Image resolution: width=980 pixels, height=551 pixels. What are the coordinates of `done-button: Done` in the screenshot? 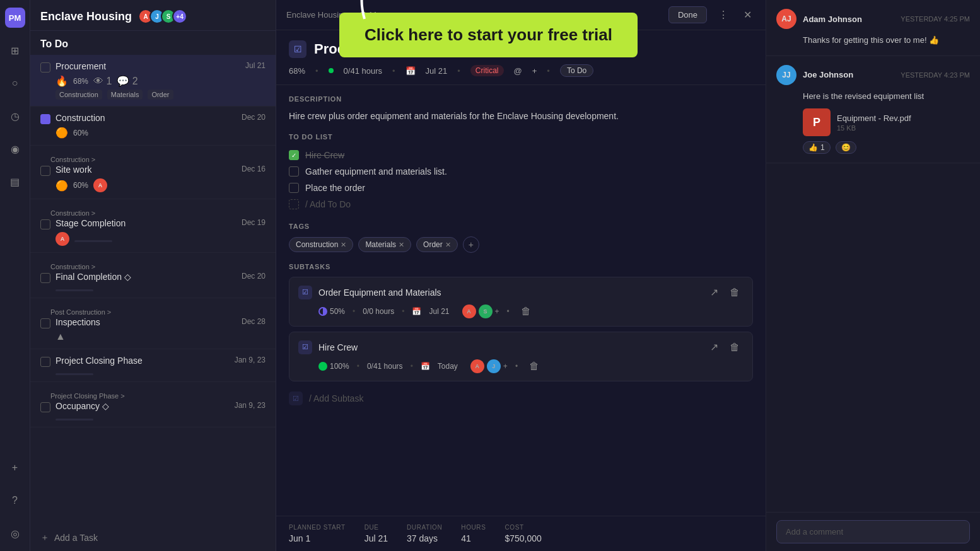 It's located at (687, 15).